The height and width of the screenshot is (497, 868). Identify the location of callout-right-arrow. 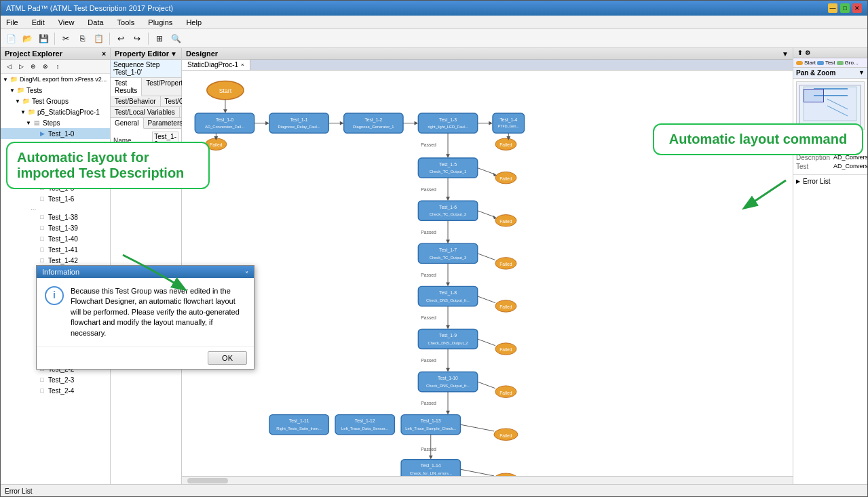
(766, 194).